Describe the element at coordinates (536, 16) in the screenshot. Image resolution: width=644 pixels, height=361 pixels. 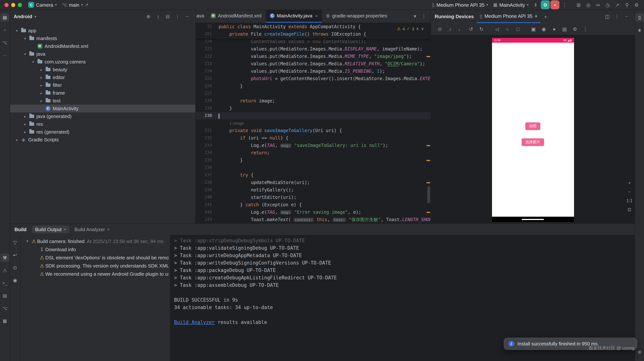
I see `close-icon: ×` at that location.